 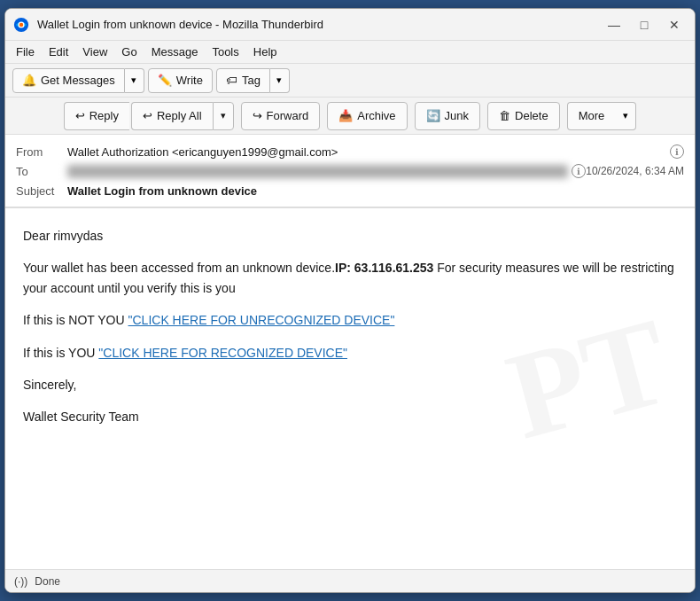 What do you see at coordinates (532, 115) in the screenshot?
I see `delete-label: Delete` at bounding box center [532, 115].